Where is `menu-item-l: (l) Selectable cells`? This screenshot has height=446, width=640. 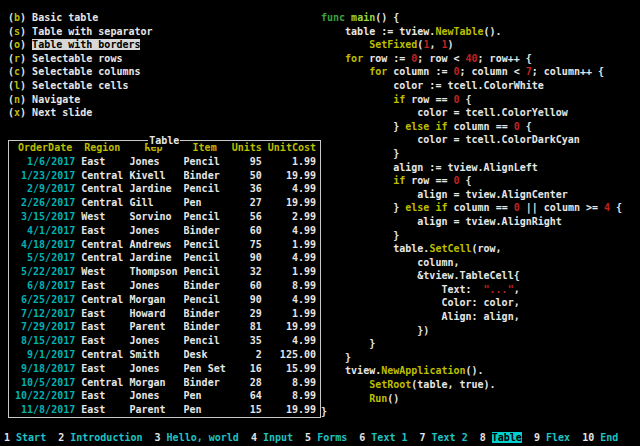
menu-item-l: (l) Selectable cells is located at coordinates (80, 86).